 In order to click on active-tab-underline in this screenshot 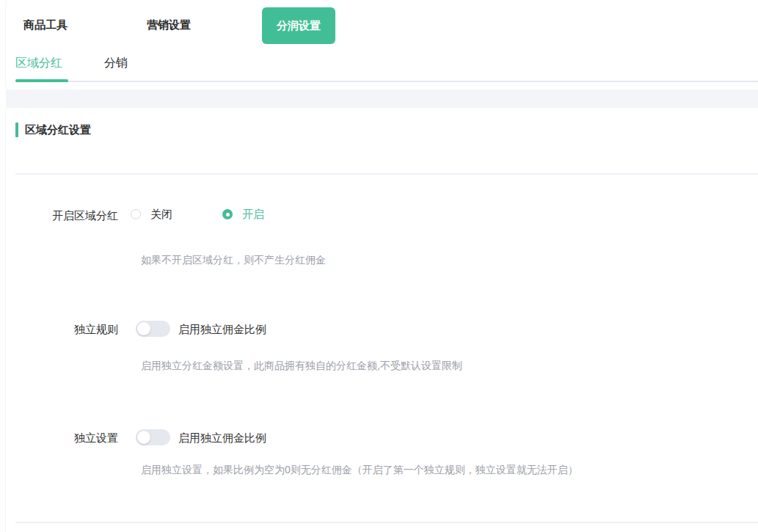, I will do `click(42, 81)`.